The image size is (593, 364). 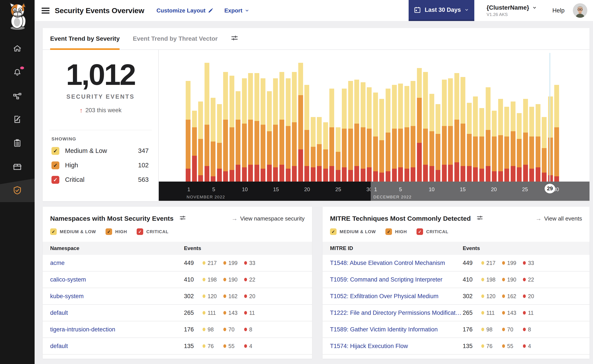 I want to click on user-avatar, so click(x=580, y=11).